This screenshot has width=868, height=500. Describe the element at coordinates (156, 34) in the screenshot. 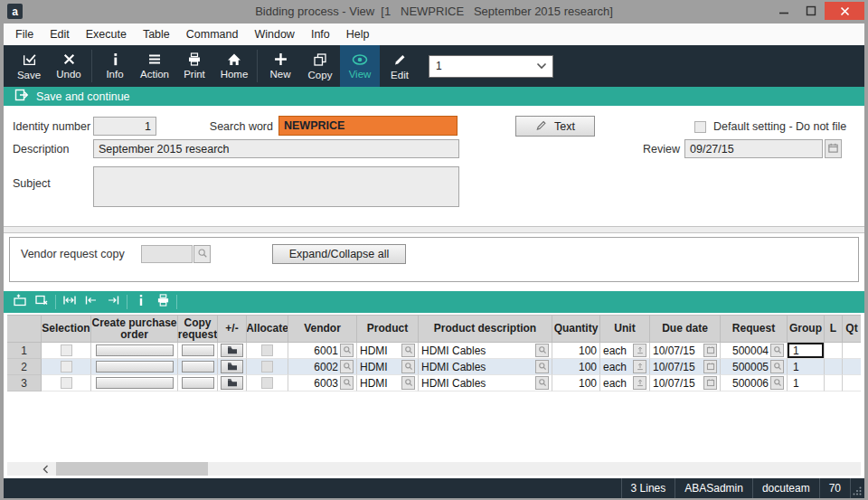

I see `menu-table: Table` at that location.